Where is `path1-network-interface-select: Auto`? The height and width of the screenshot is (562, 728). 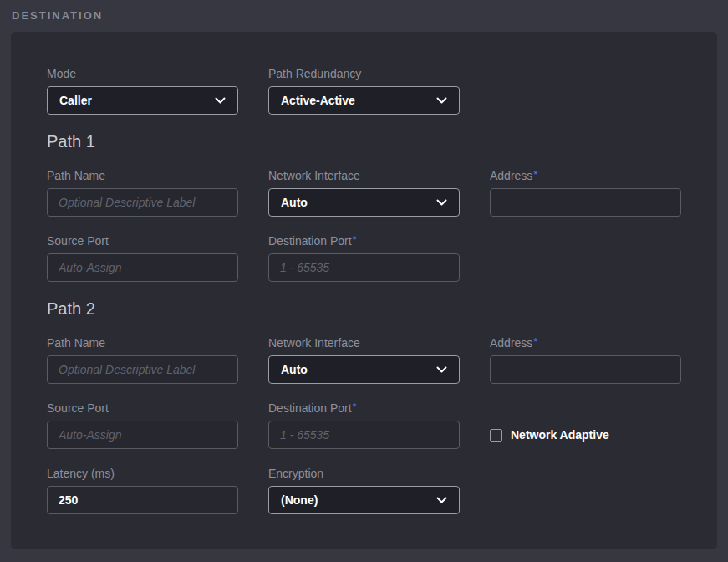 path1-network-interface-select: Auto is located at coordinates (364, 202).